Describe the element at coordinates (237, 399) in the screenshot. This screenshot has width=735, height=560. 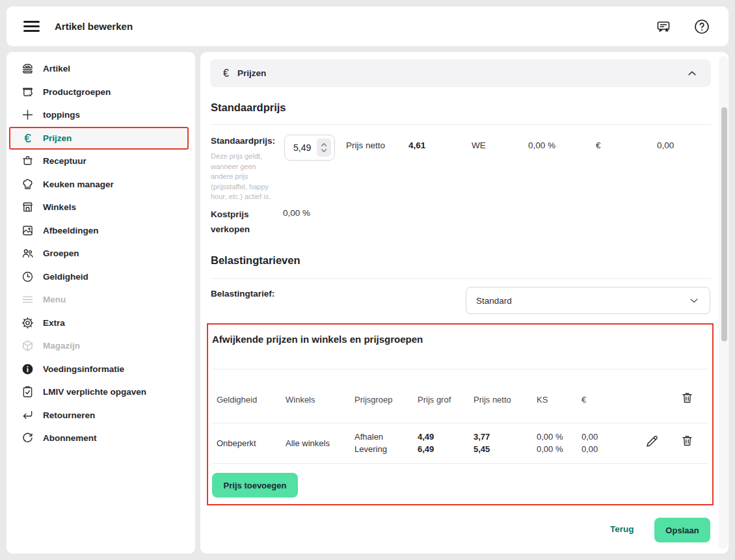
I see `col-geldigheid: Geldigheid` at that location.